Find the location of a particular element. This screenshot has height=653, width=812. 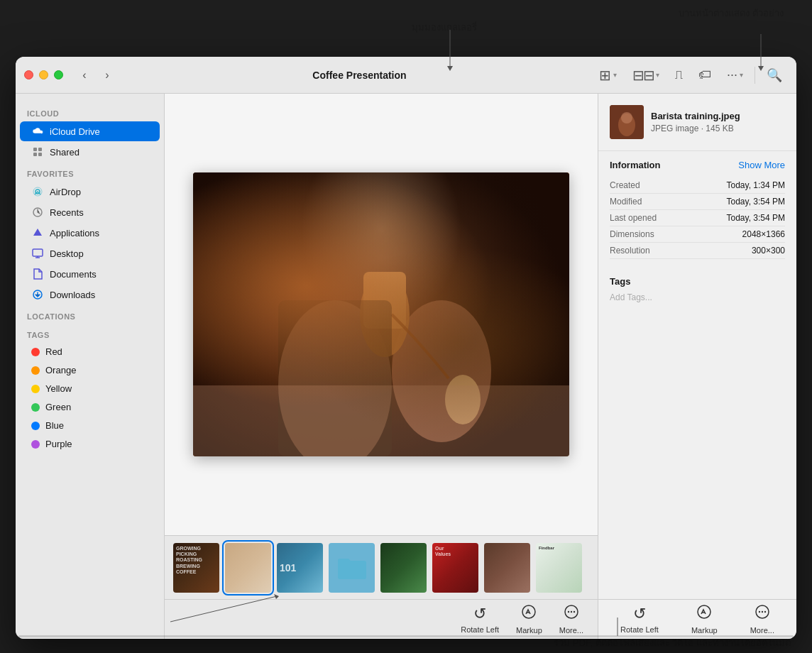

maximize-button is located at coordinates (58, 75).